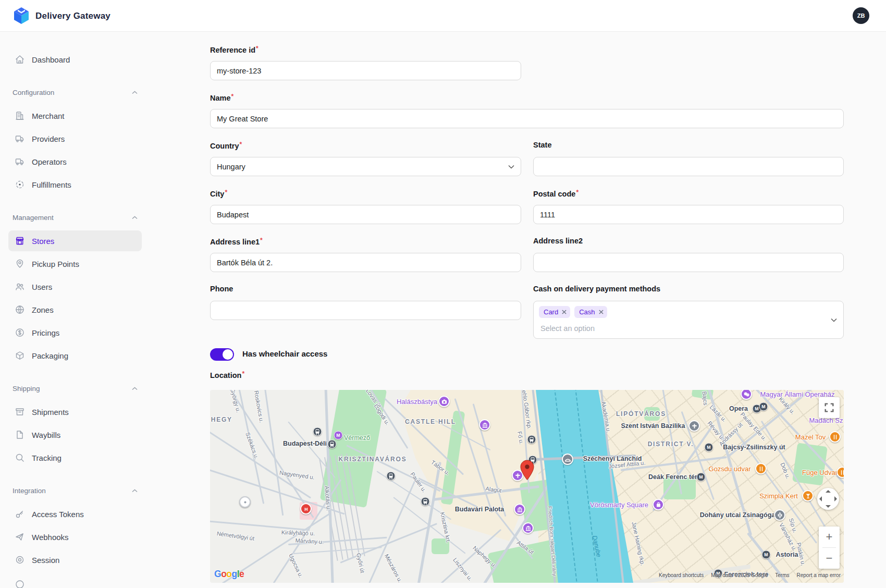 Image resolution: width=886 pixels, height=588 pixels. I want to click on sidebar-item-users: Users, so click(75, 287).